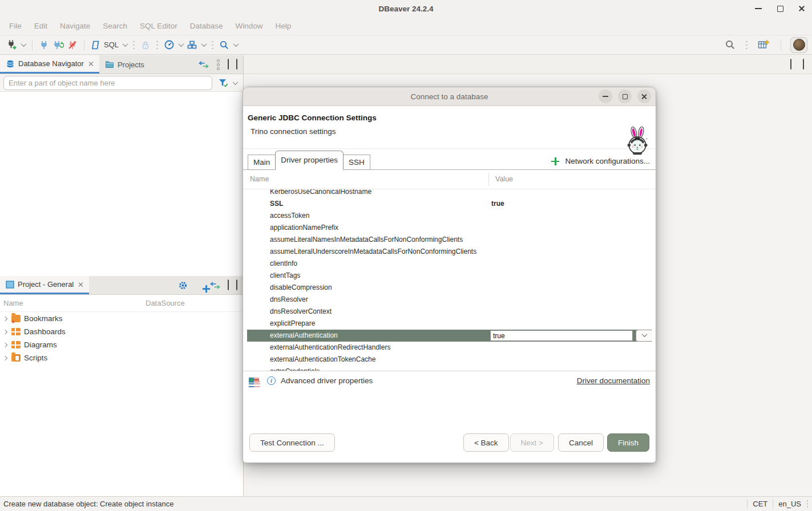 The height and width of the screenshot is (511, 812). What do you see at coordinates (628, 443) in the screenshot?
I see `finish-button: Finish` at bounding box center [628, 443].